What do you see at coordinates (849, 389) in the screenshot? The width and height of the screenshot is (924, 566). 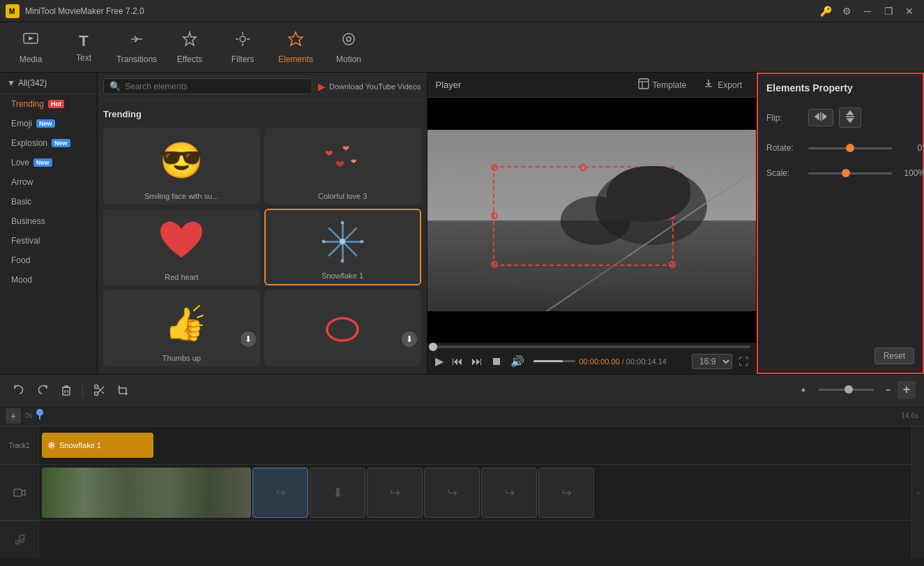 I see `zoom-thumb` at bounding box center [849, 389].